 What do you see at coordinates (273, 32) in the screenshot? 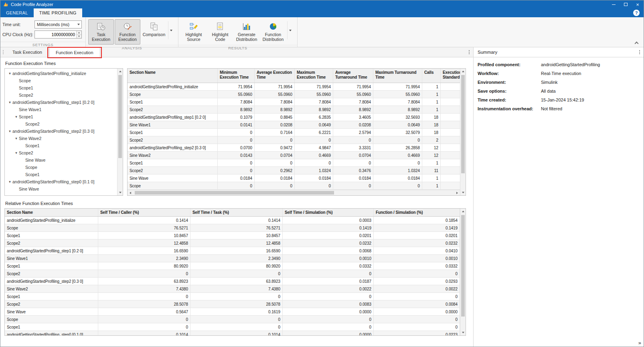
I see `function-distribution-button: Function Distribution` at bounding box center [273, 32].